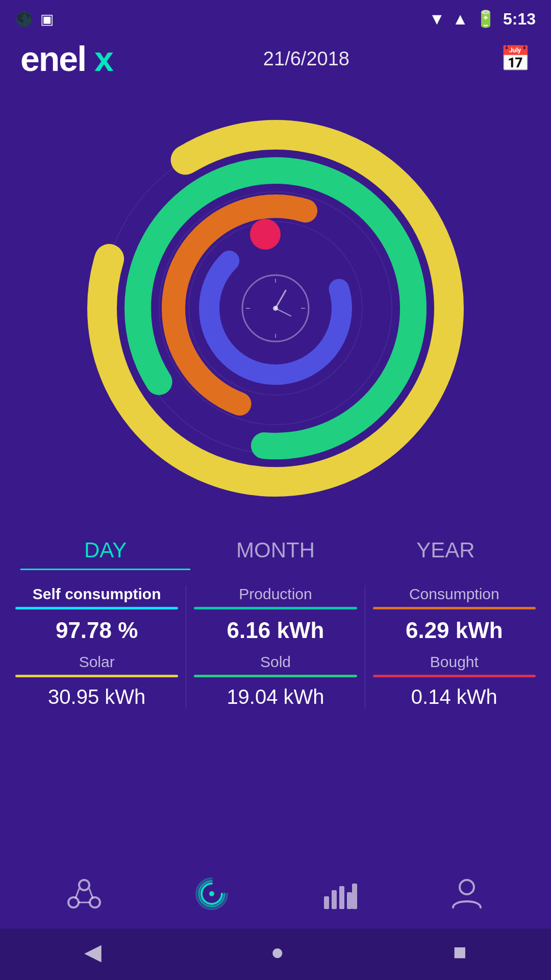 The image size is (551, 980). What do you see at coordinates (66, 59) in the screenshot?
I see `app-logo: enel x` at bounding box center [66, 59].